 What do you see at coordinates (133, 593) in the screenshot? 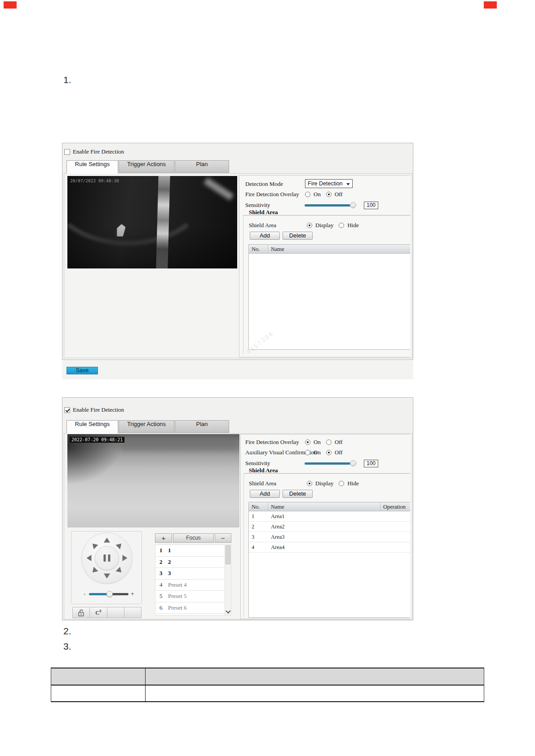
I see `zoom-in-label: +` at bounding box center [133, 593].